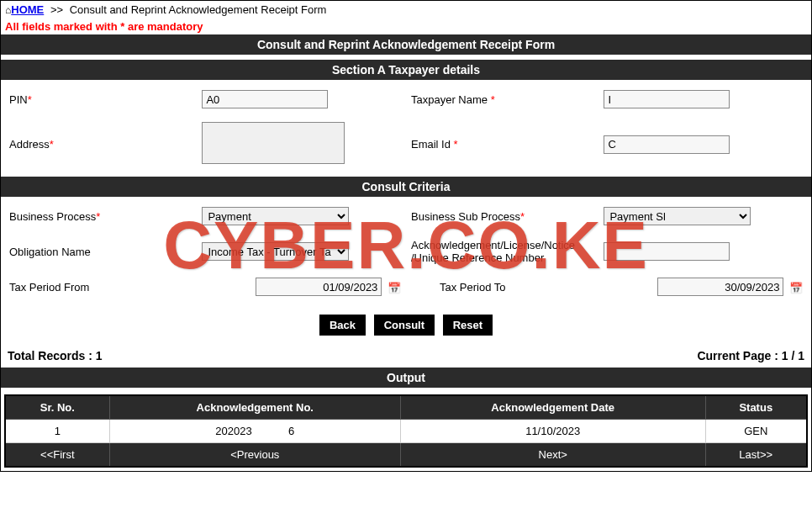 The height and width of the screenshot is (513, 812). What do you see at coordinates (667, 99) in the screenshot?
I see `taxpayer-name-input` at bounding box center [667, 99].